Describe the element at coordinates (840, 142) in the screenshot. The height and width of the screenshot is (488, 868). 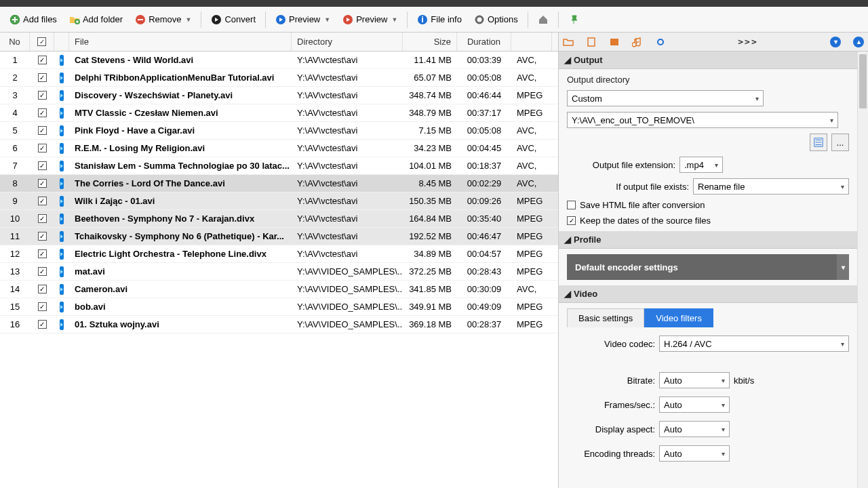
I see `browse-button: ...` at that location.